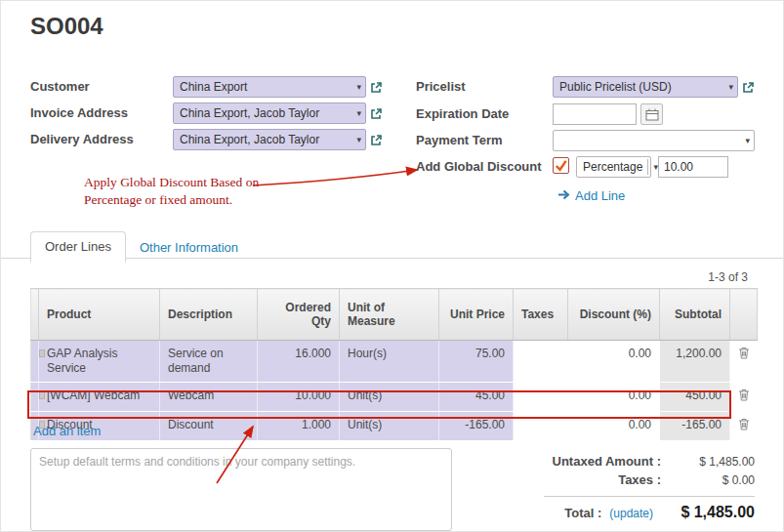 This screenshot has height=532, width=784. What do you see at coordinates (299, 314) in the screenshot?
I see `column-ordered-qty: Ordered Qty` at bounding box center [299, 314].